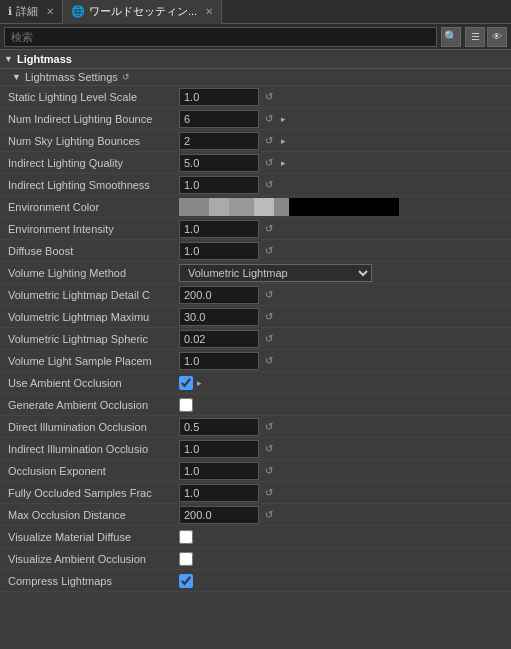  I want to click on color-bar, so click(289, 207).